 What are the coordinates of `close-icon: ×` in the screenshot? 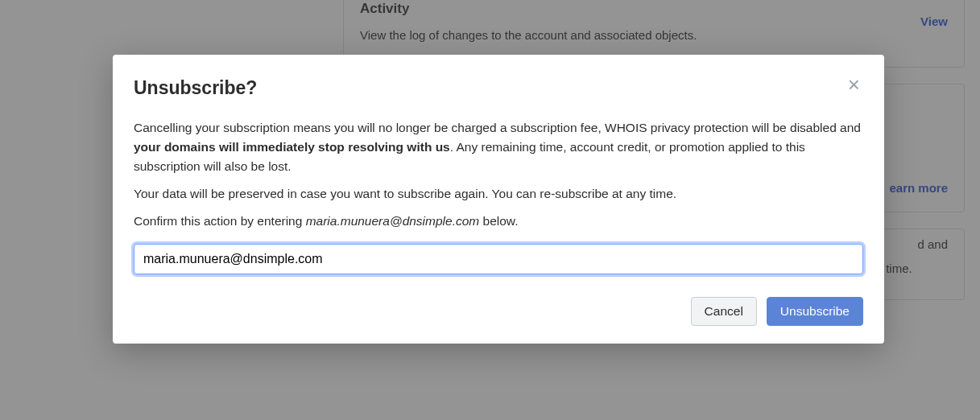 It's located at (854, 84).